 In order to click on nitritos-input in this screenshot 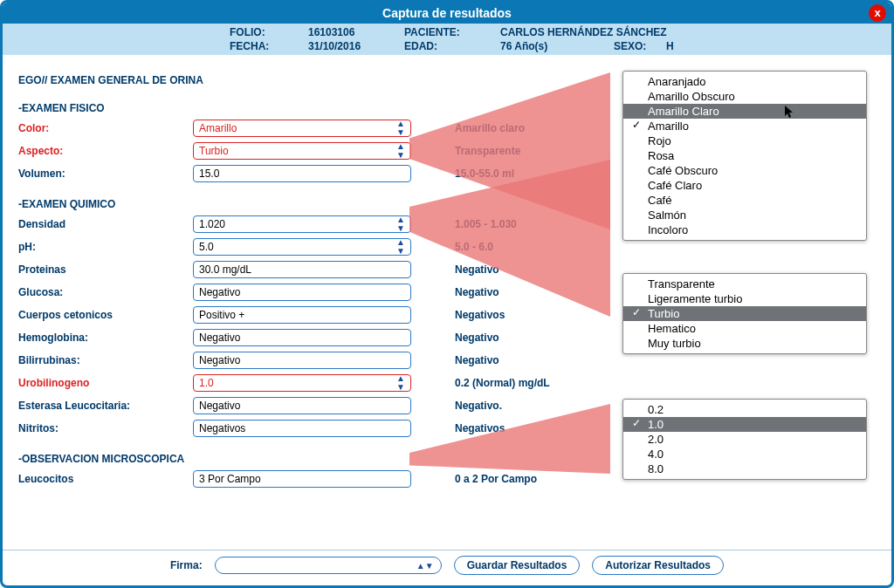, I will do `click(302, 428)`.